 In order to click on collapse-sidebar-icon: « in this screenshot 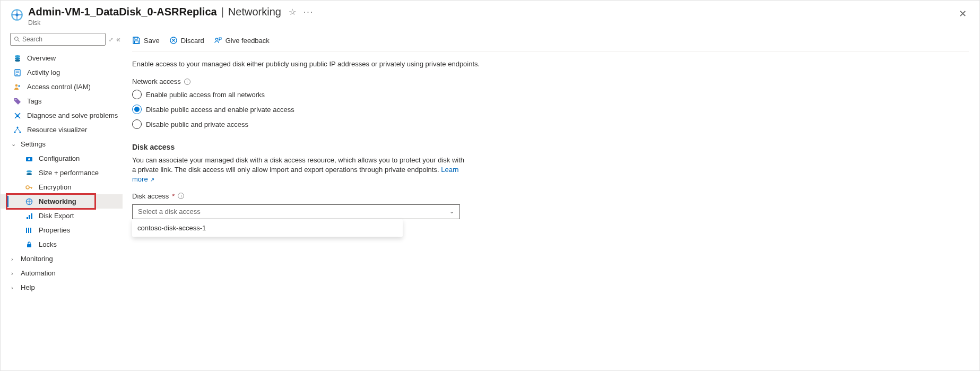, I will do `click(118, 39)`.